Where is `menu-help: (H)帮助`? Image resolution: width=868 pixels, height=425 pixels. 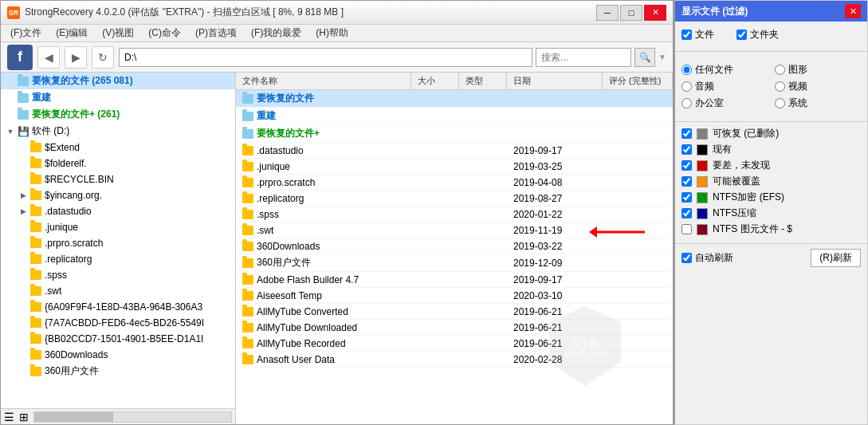
menu-help: (H)帮助 is located at coordinates (332, 33).